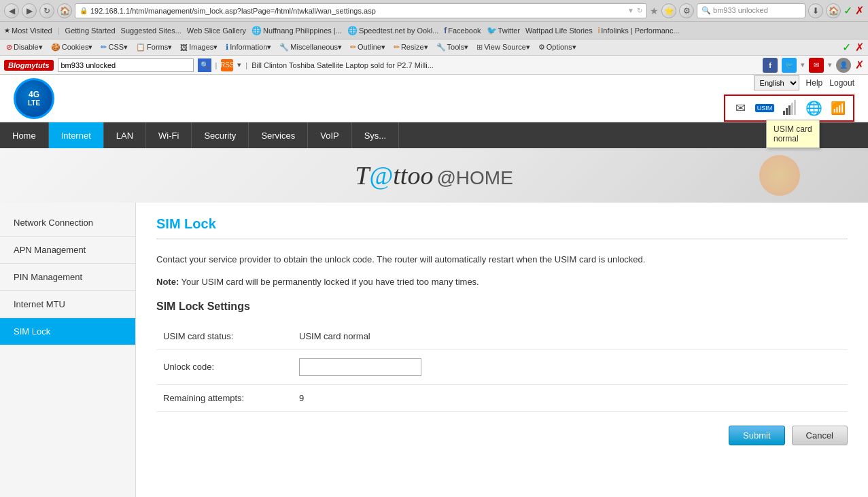  I want to click on remaining-attempts-value: 9, so click(570, 398).